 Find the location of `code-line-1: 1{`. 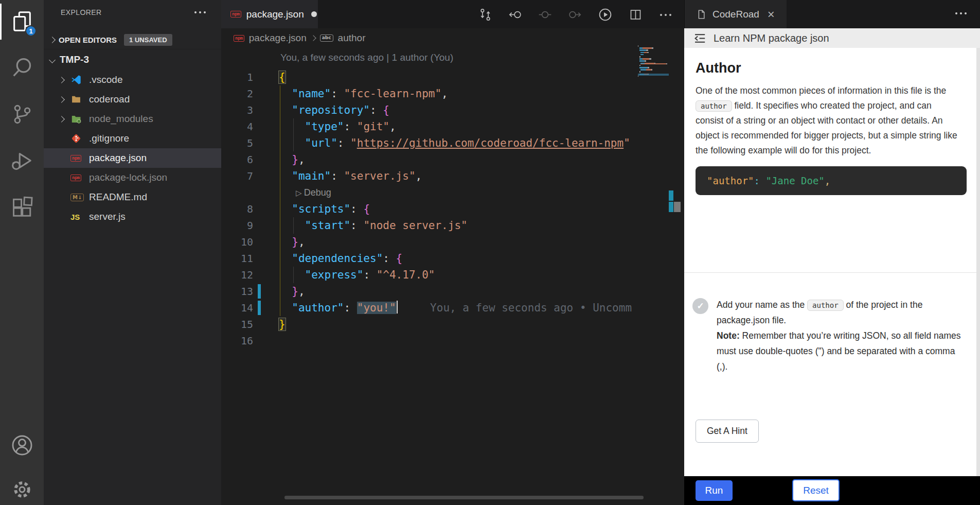

code-line-1: 1{ is located at coordinates (430, 77).